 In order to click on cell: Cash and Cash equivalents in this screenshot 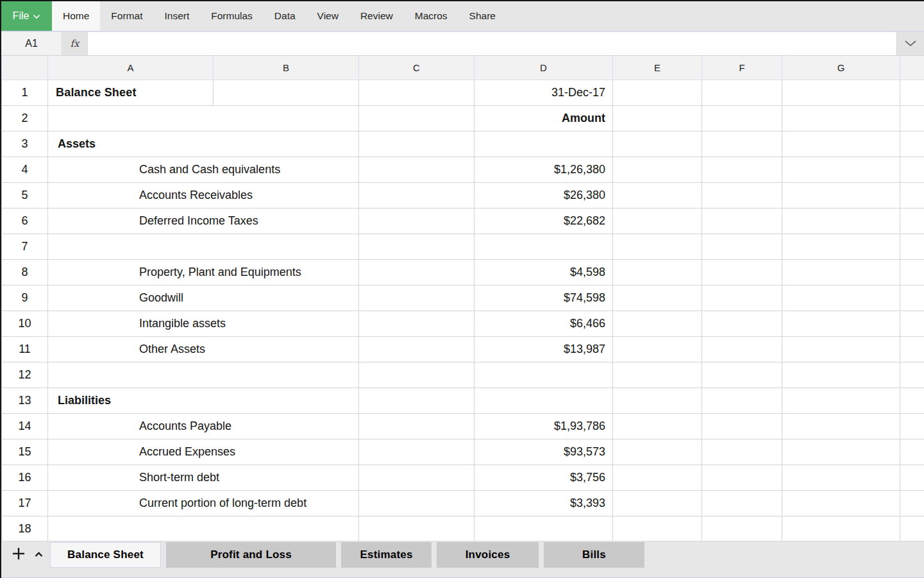, I will do `click(204, 169)`.